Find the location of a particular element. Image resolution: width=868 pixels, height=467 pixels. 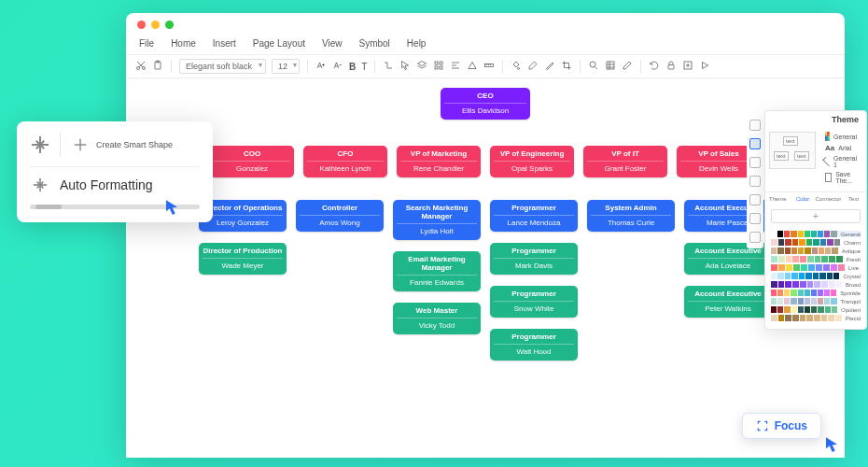

play-icon is located at coordinates (705, 66).